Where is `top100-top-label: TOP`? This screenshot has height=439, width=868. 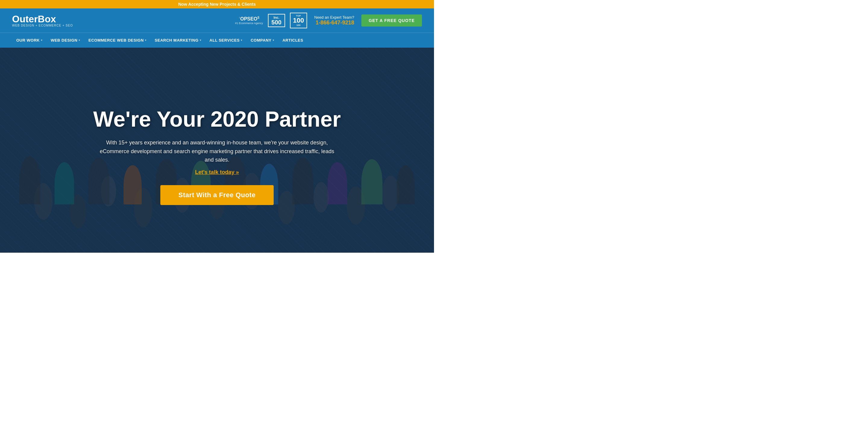
top100-top-label: TOP is located at coordinates (299, 16).